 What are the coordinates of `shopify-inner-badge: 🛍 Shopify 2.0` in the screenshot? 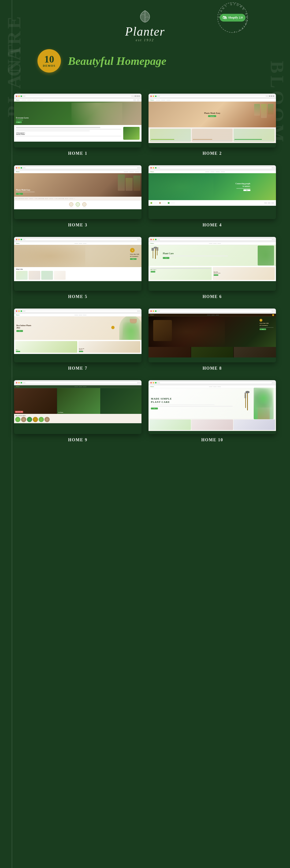 It's located at (233, 18).